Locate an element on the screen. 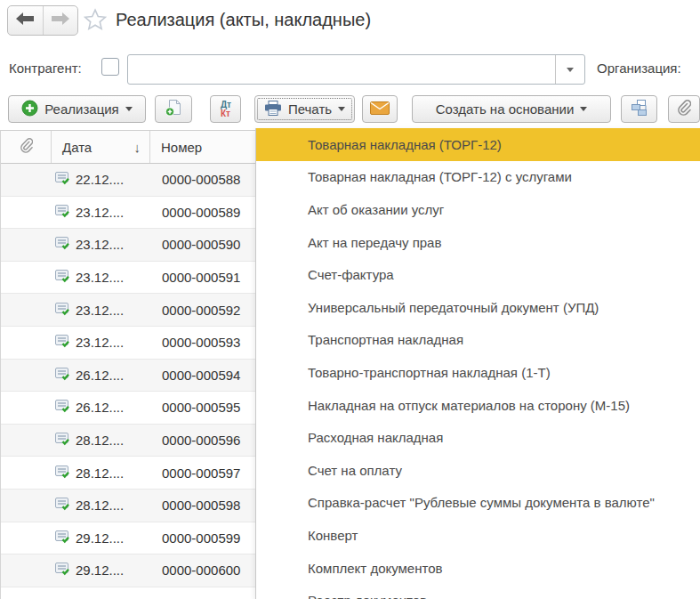 The width and height of the screenshot is (700, 599). print-menu-item: Товарная накладная (ТОРГ-12) is located at coordinates (479, 144).